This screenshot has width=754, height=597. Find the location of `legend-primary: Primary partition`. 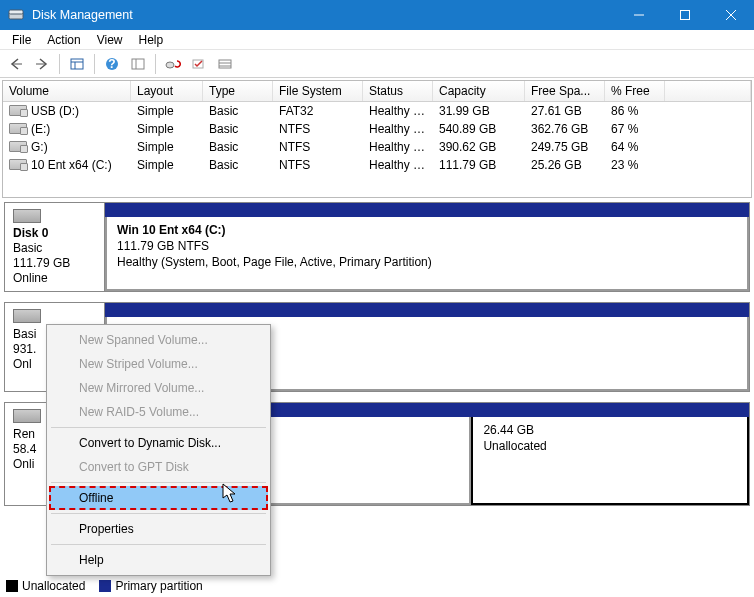

legend-primary: Primary partition is located at coordinates (150, 586).